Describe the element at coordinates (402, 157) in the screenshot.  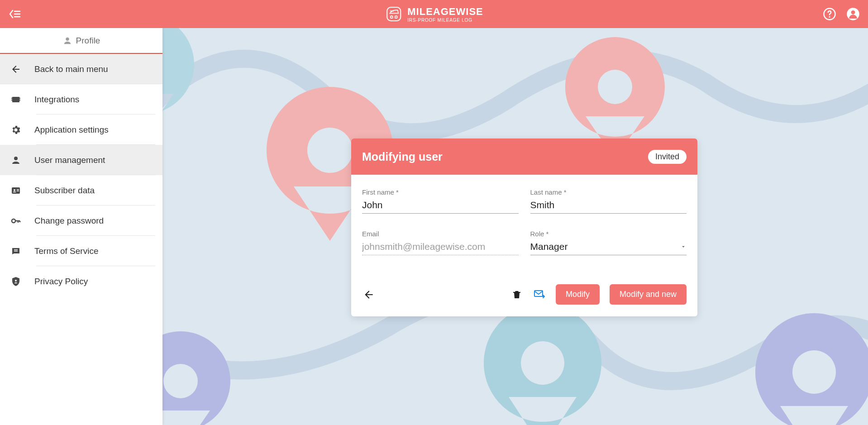
I see `modal-title: Modifying user` at that location.